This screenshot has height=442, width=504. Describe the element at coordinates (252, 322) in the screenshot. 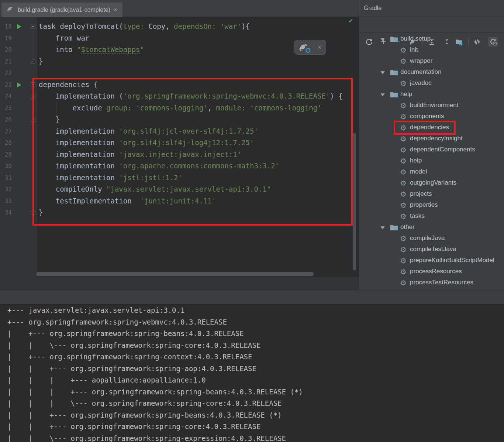

I see `console-line: +--- org.springframework:spring-webmvc:4…` at that location.